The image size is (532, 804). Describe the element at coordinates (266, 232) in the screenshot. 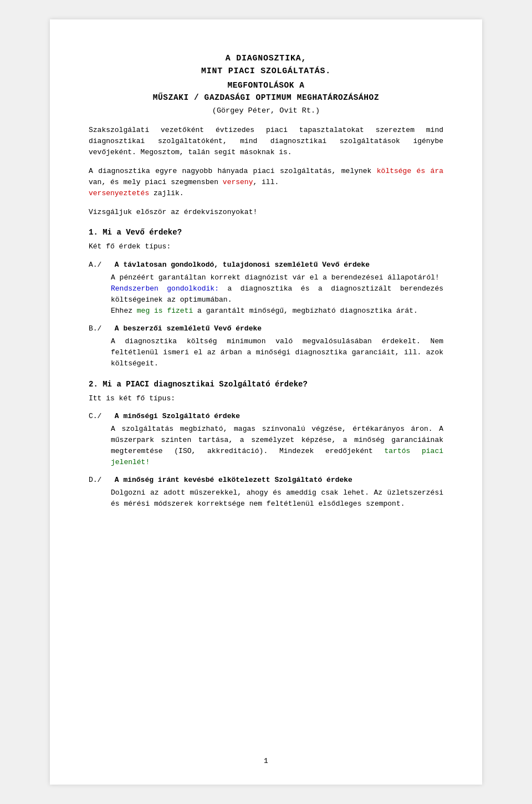

I see `section1-heading: 1. Mi a Vevő érdeke?` at that location.